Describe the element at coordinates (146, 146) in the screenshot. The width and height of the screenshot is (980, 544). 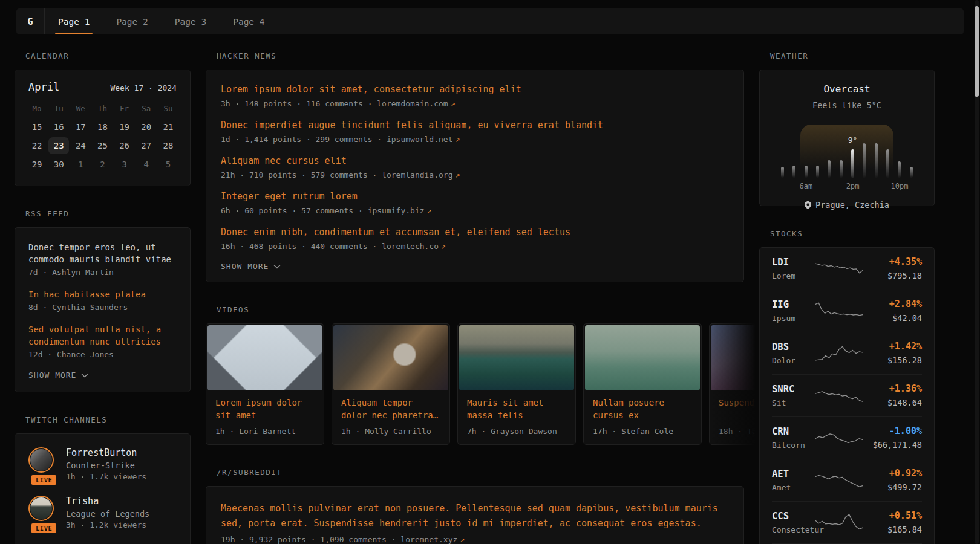
I see `calendar-day-number: 27` at that location.